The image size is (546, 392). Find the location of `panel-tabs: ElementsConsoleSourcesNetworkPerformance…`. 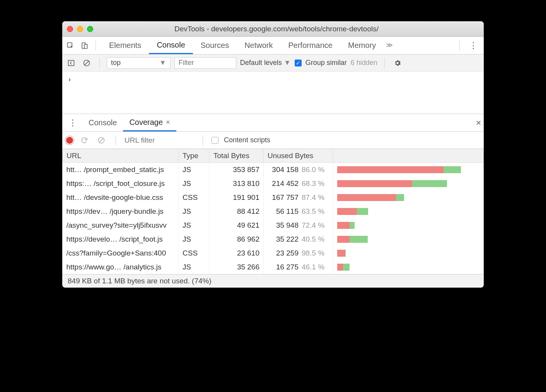

panel-tabs: ElementsConsoleSourcesNetworkPerformance… is located at coordinates (242, 46).